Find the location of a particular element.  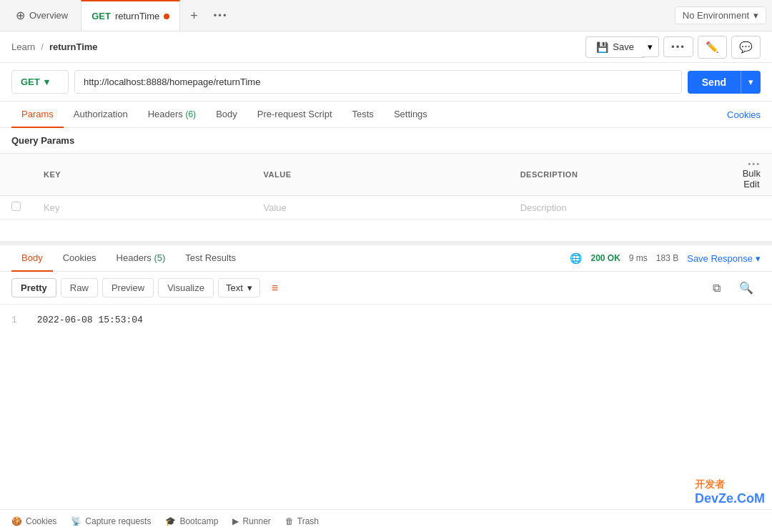

resp-headers-label: Headers is located at coordinates (134, 257).